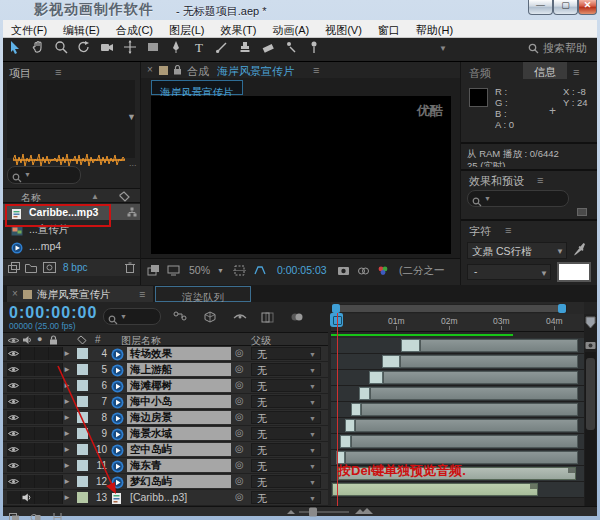  What do you see at coordinates (545, 70) in the screenshot?
I see `tab-info: 信息` at bounding box center [545, 70].